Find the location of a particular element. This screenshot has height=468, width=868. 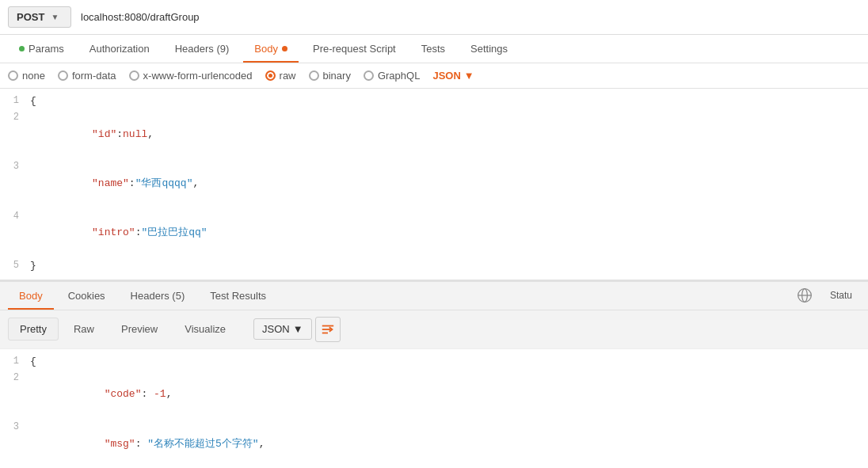

radio-none: none is located at coordinates (27, 76).